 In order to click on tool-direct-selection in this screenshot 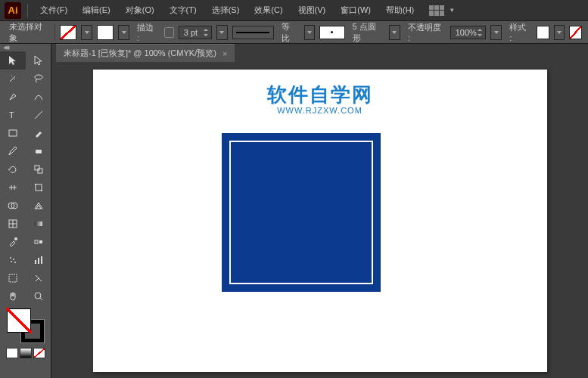, I will do `click(39, 60)`.